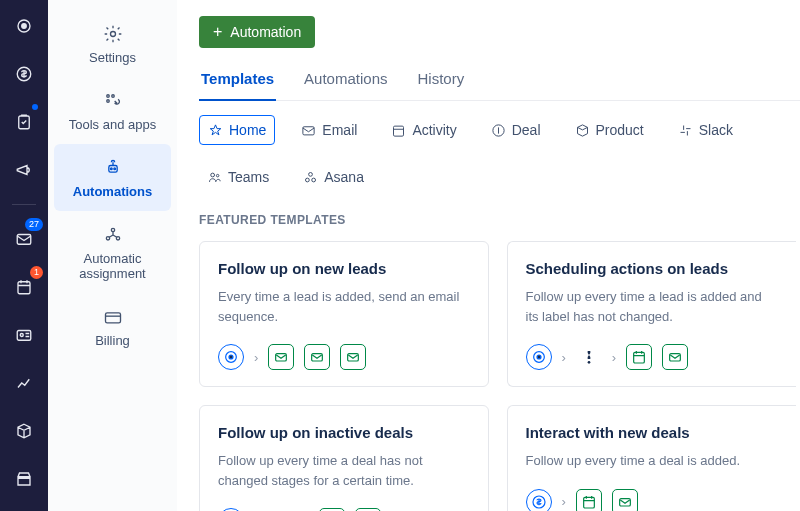 The height and width of the screenshot is (511, 800). What do you see at coordinates (112, 124) in the screenshot?
I see `sidebar-label: Tools and apps` at bounding box center [112, 124].